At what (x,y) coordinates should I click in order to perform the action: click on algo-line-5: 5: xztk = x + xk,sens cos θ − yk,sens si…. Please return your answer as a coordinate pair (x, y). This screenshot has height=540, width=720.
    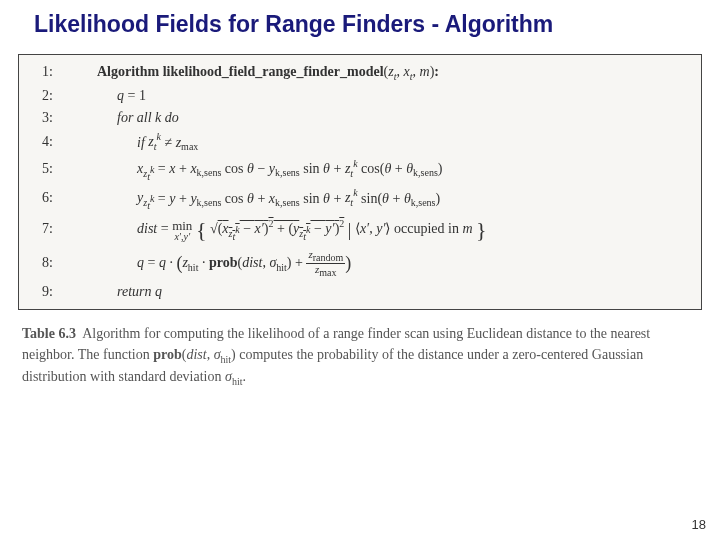
    Looking at the image, I should click on (360, 170).